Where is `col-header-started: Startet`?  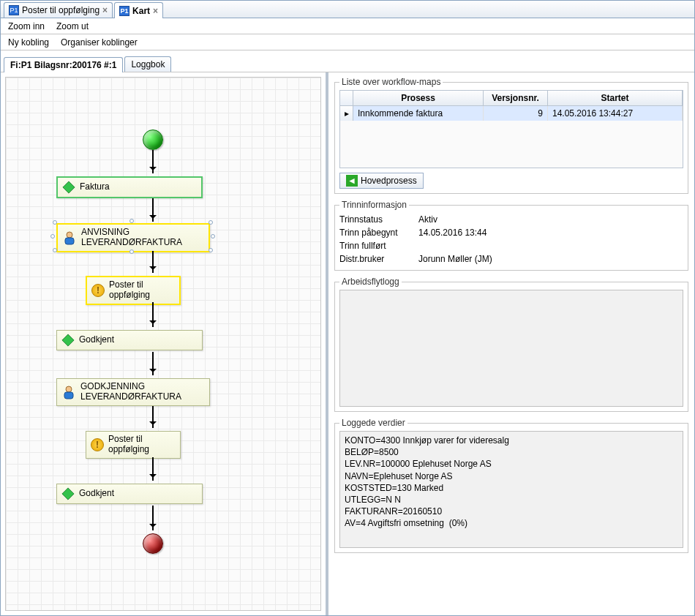 col-header-started: Startet is located at coordinates (615, 98).